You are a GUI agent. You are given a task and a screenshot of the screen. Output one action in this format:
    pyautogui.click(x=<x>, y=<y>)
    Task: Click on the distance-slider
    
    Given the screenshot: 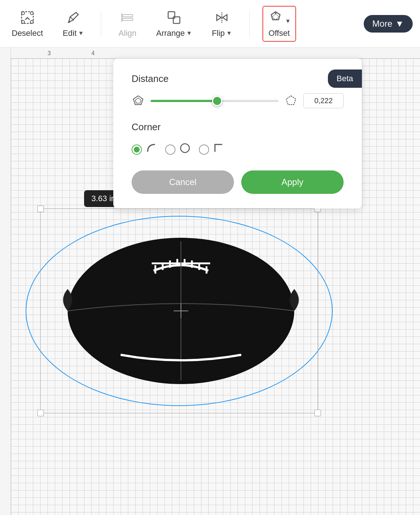 What is the action you would take?
    pyautogui.click(x=215, y=101)
    